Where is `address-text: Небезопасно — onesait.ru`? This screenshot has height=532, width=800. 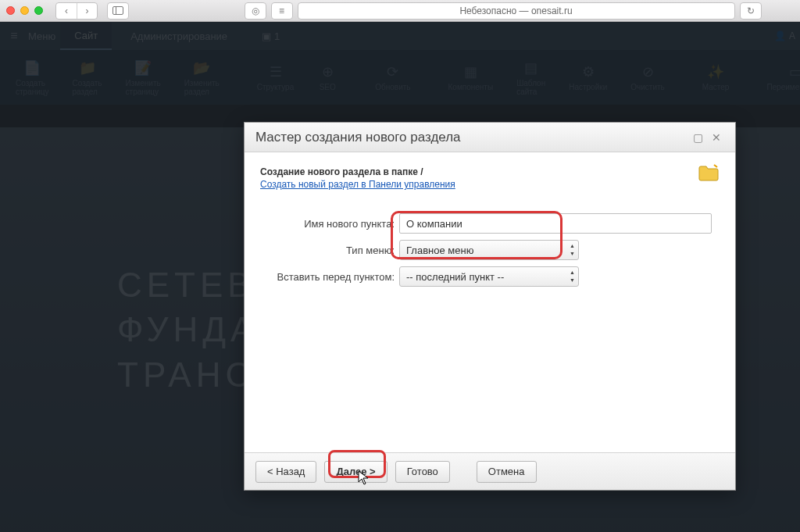 address-text: Небезопасно — onesait.ru is located at coordinates (516, 11).